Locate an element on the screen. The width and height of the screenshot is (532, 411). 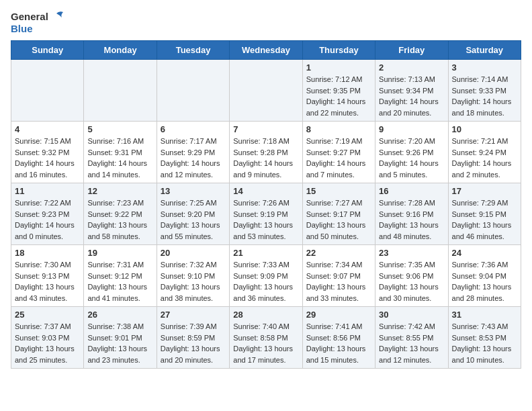
calendar-cell: 26Sunrise: 7:38 AMSunset: 9:01 PMDayligh… is located at coordinates (120, 338).